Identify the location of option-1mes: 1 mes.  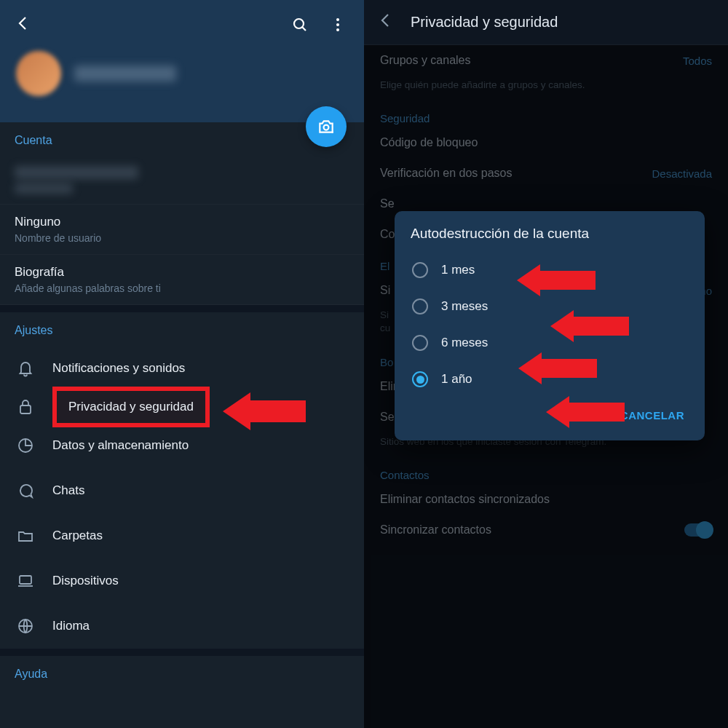
(555, 270).